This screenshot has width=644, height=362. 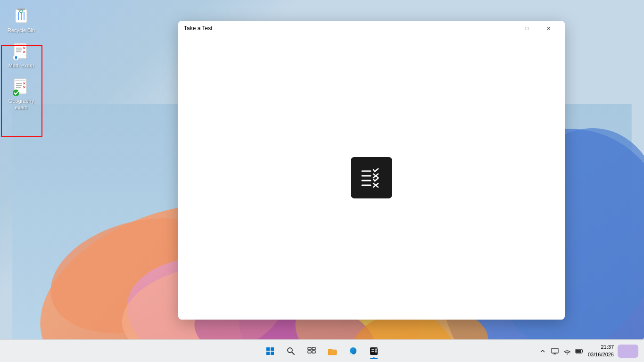 What do you see at coordinates (628, 351) in the screenshot?
I see `notification-area` at bounding box center [628, 351].